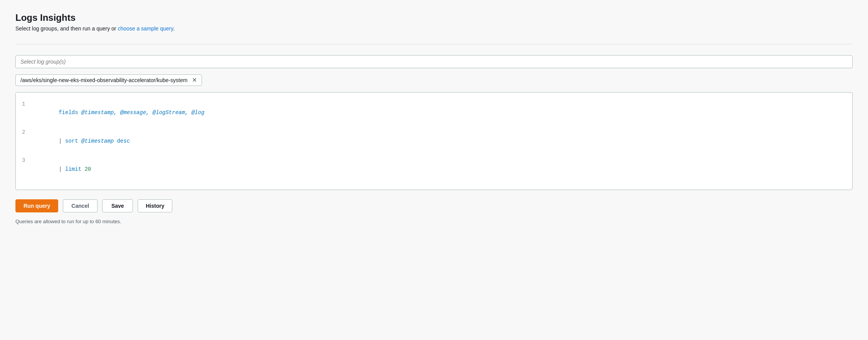 This screenshot has width=868, height=340. I want to click on sample-query-link: choose a sample query, so click(145, 29).